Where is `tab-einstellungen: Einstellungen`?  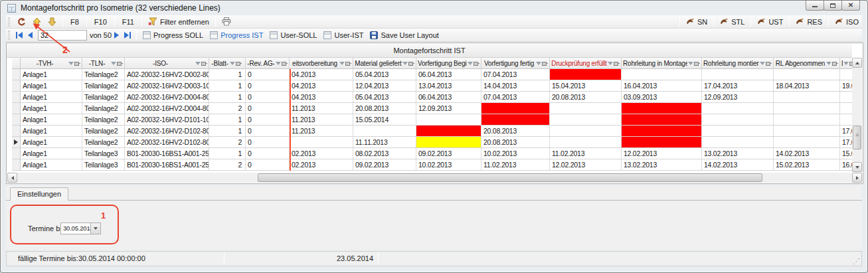 tab-einstellungen: Einstellungen is located at coordinates (39, 194).